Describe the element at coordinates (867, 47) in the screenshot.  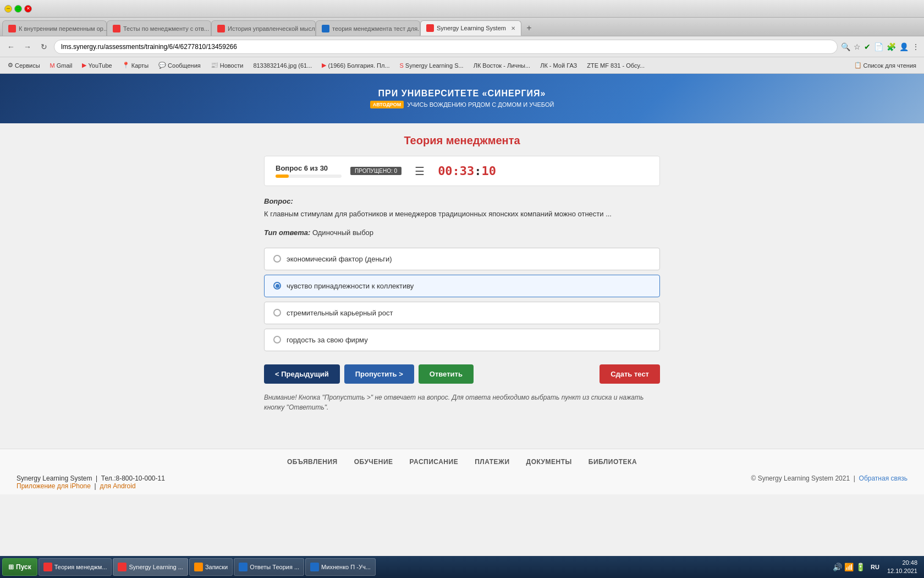
I see `check-icon: ✔` at that location.